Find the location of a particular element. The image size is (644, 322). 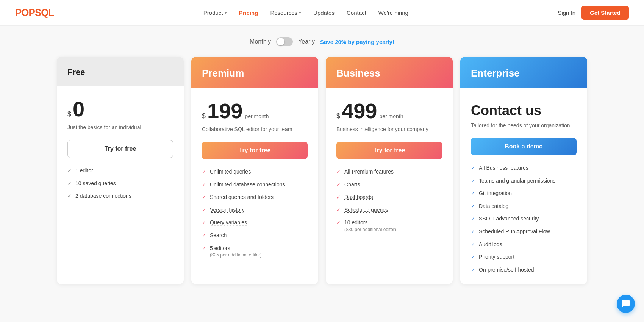

price-row-business: $ 499 per month is located at coordinates (389, 111).